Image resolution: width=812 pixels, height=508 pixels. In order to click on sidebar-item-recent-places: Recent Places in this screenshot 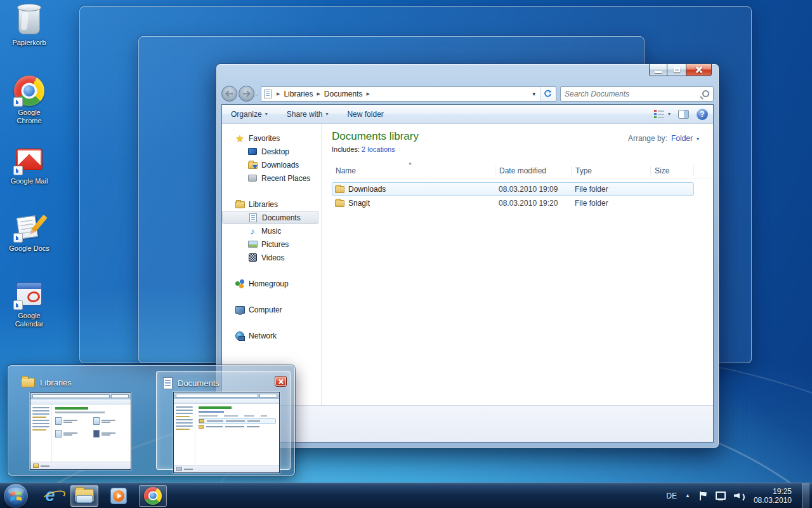, I will do `click(272, 178)`.